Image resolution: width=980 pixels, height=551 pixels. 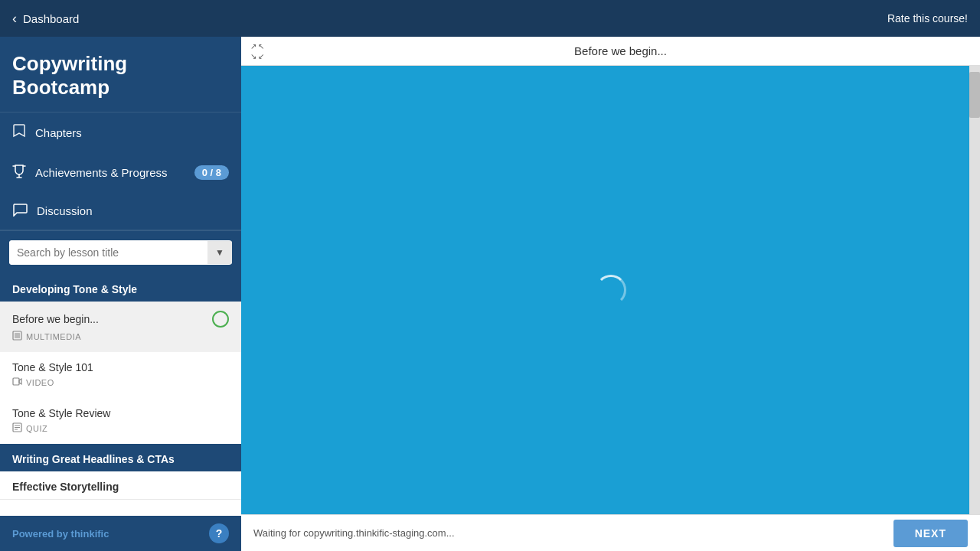 What do you see at coordinates (15, 18) in the screenshot?
I see `back-chevron-icon: ‹` at bounding box center [15, 18].